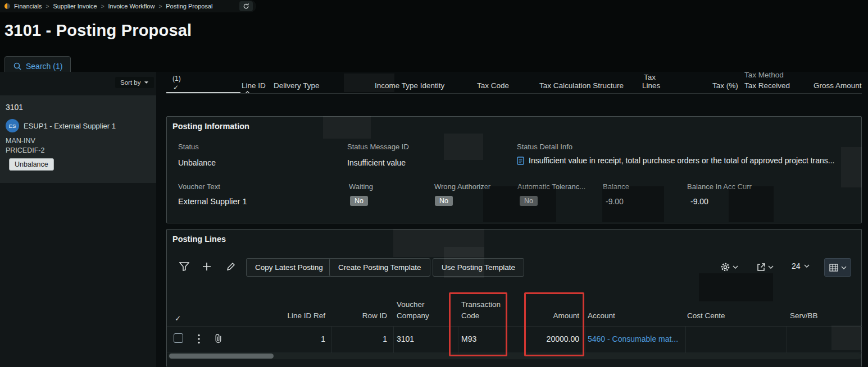  I want to click on automatic-tolerance-label: Automatic Toleranc..., so click(552, 186).